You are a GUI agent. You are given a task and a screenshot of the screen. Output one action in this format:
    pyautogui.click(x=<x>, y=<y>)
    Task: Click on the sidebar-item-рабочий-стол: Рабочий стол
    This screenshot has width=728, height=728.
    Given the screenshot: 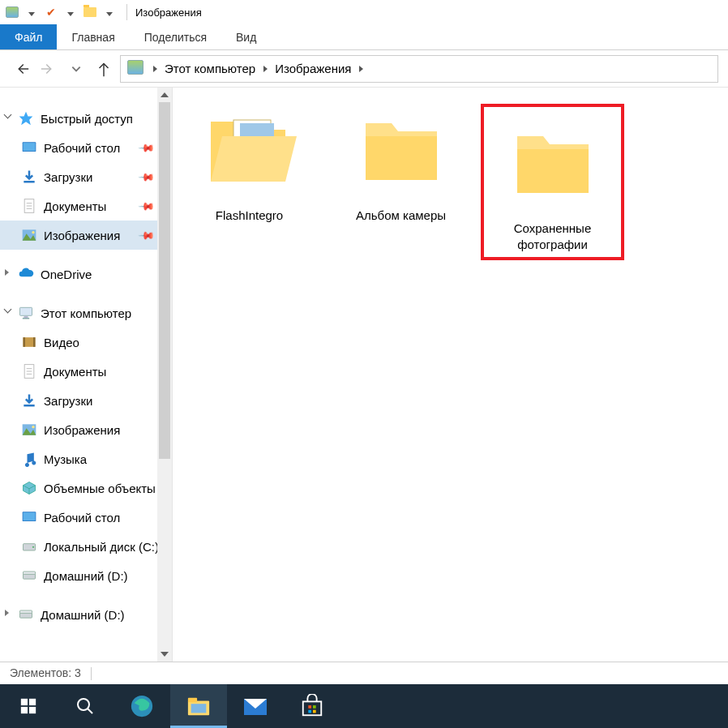 What is the action you would take?
    pyautogui.click(x=79, y=517)
    